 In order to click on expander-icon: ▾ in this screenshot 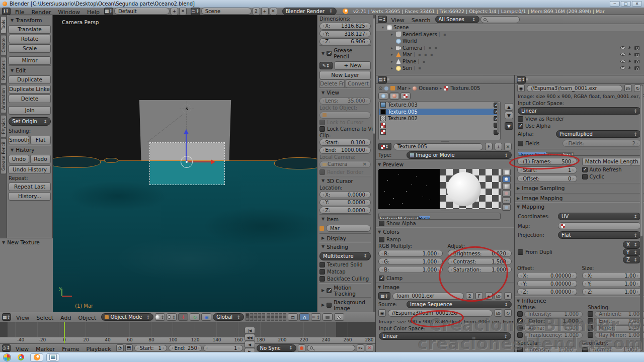, I will do `click(383, 27)`.